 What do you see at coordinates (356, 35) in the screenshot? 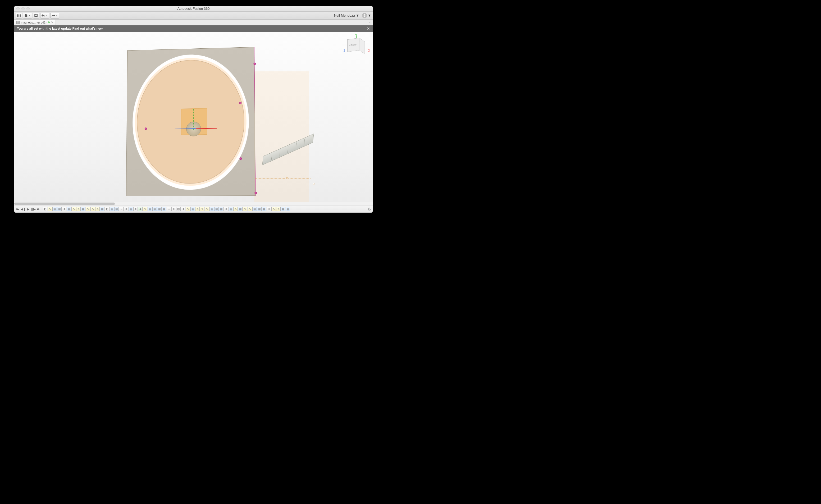
I see `axis-y-label: Y` at bounding box center [356, 35].